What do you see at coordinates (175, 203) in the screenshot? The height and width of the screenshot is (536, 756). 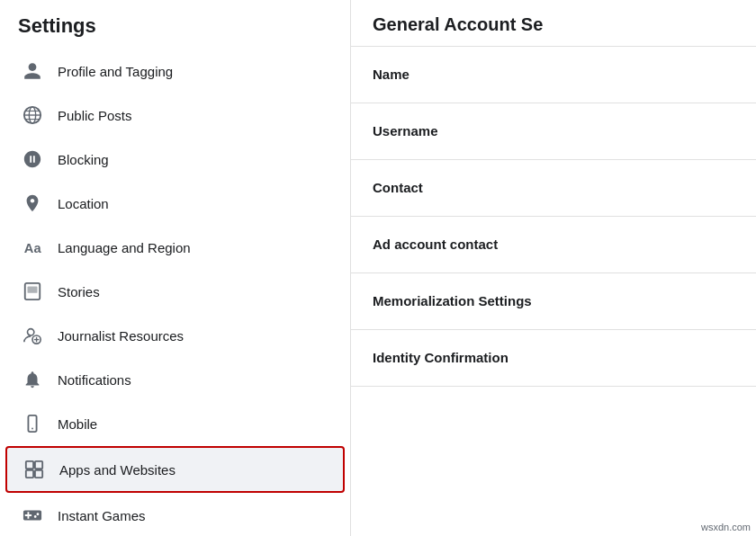 I see `sidebar-item-location: Location` at bounding box center [175, 203].